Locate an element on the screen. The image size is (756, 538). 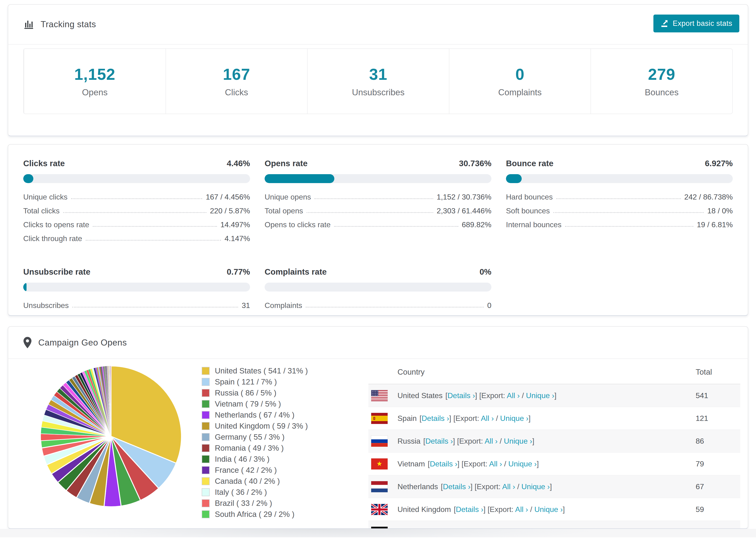
clicks-rate-panel: Clicks rate 4.46% Unique clicks 167 / 4.… is located at coordinates (136, 203).